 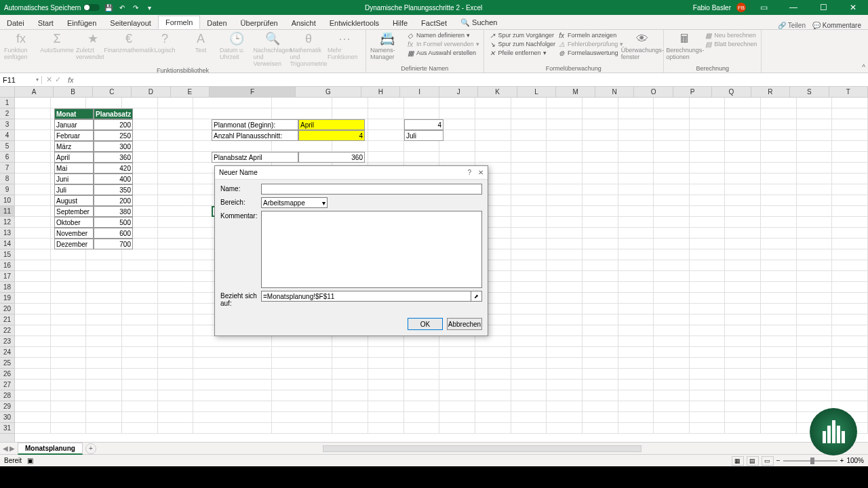 What do you see at coordinates (7, 146) in the screenshot?
I see `row-header: 5` at bounding box center [7, 146].